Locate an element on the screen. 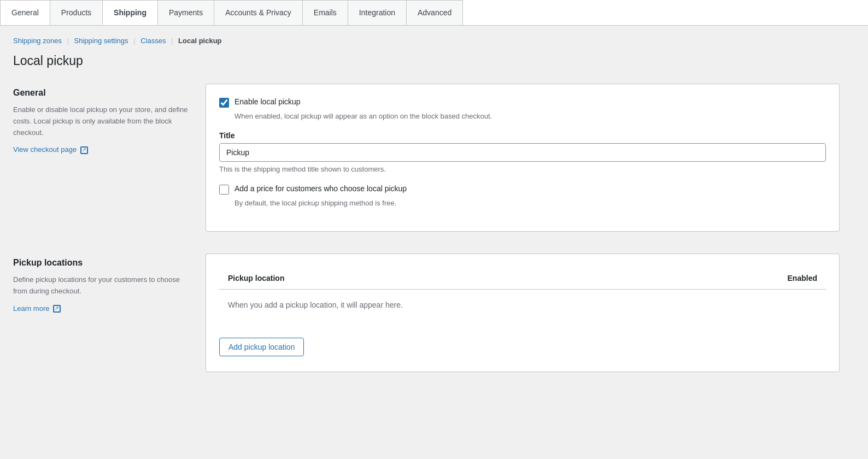 The image size is (868, 459). enable-pickup-checkbox is located at coordinates (224, 103).